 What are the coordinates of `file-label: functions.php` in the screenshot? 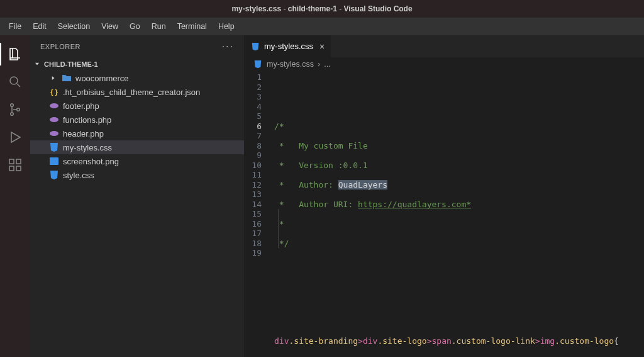 It's located at (87, 120).